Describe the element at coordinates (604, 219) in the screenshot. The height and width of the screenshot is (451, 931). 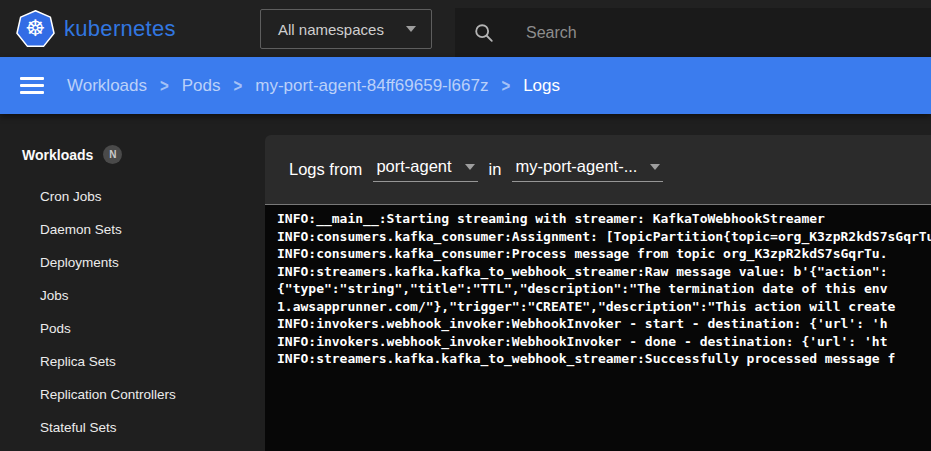
I see `log-line: INFO:__main__:Starting streaming with st…` at that location.